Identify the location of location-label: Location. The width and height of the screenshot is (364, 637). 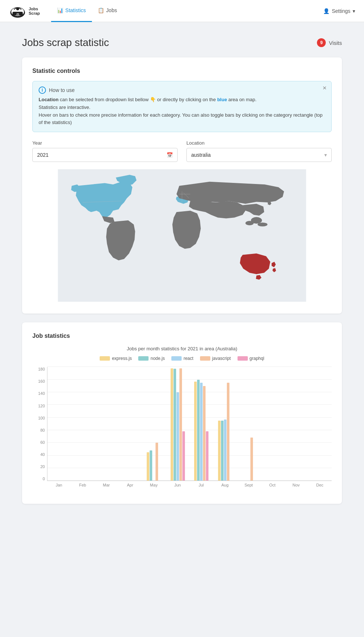
(259, 143).